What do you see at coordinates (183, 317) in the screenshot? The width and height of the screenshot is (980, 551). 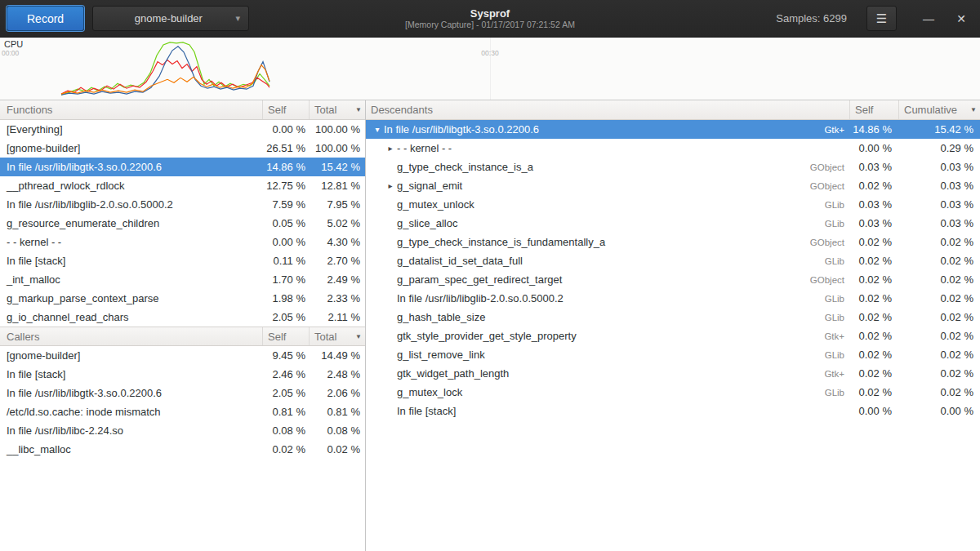 I see `functions-table-row: g_io_channel_read_chars 2.05 % 2.11 %` at bounding box center [183, 317].